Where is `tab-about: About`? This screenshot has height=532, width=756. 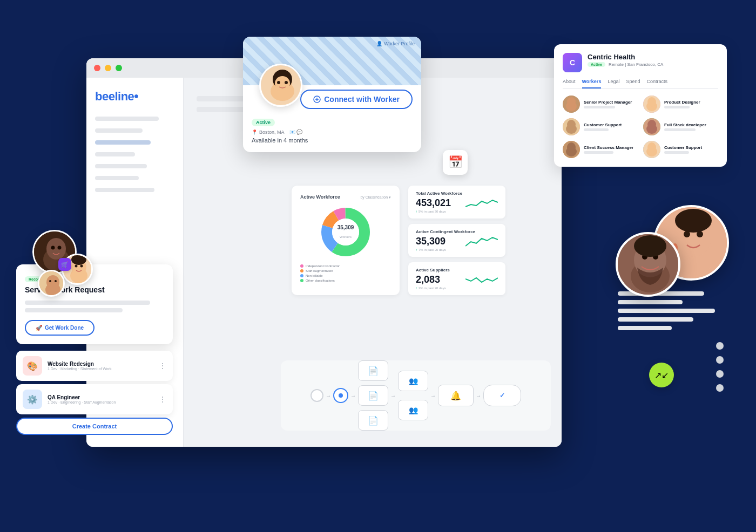 tab-about: About is located at coordinates (569, 84).